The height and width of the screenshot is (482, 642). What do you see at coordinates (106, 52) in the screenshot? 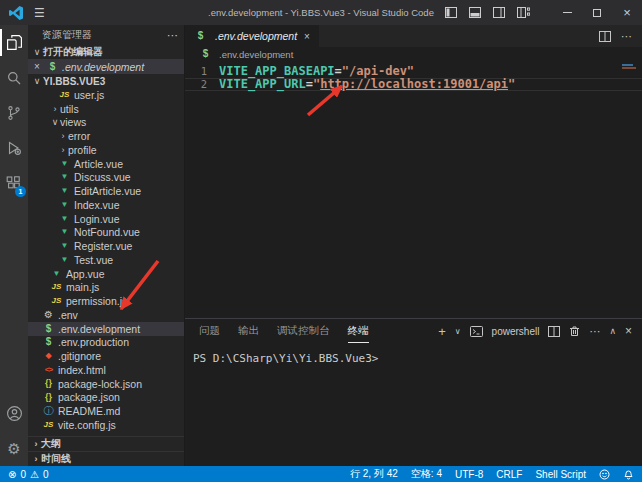
I see `open-editors-section: ∨ 打开的编辑器` at bounding box center [106, 52].